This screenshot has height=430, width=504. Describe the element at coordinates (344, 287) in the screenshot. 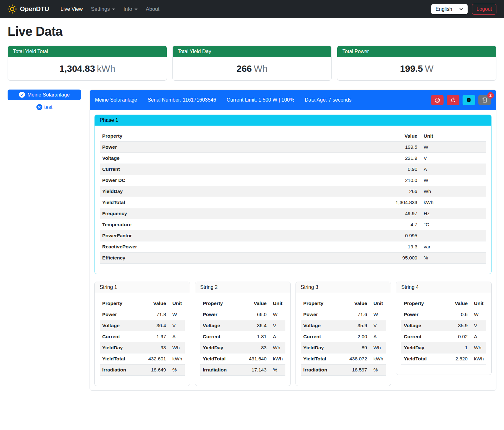

I see `string-card-title: String 3` at that location.